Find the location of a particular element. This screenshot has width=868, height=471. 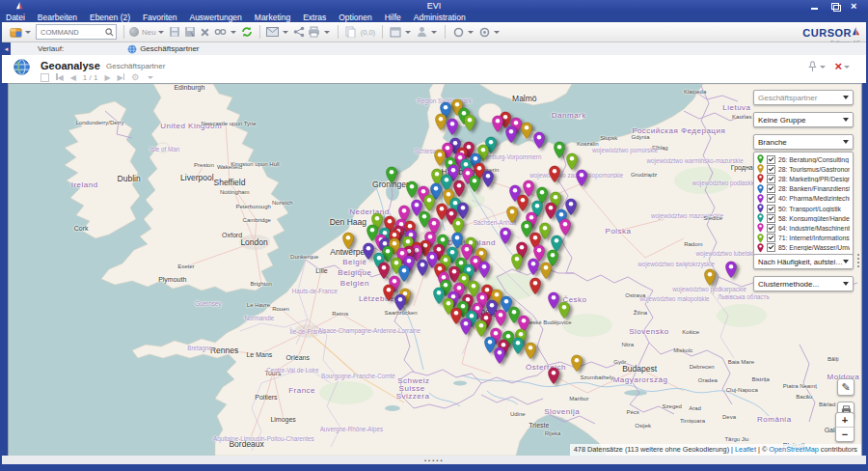

print-caret is located at coordinates (327, 33).